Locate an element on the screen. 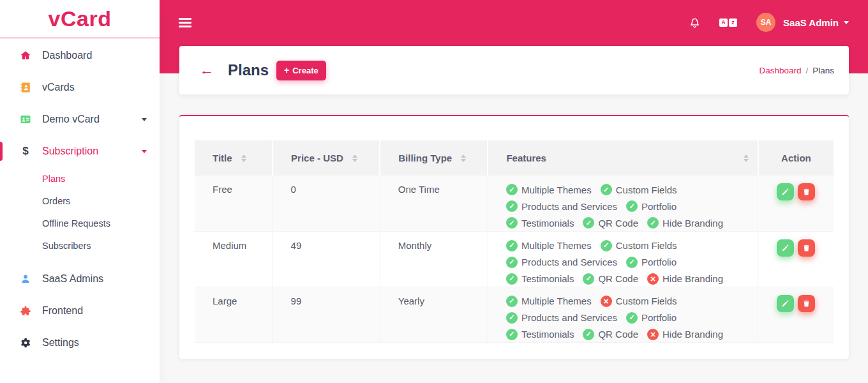  user-name: SaaS Admin is located at coordinates (811, 23).